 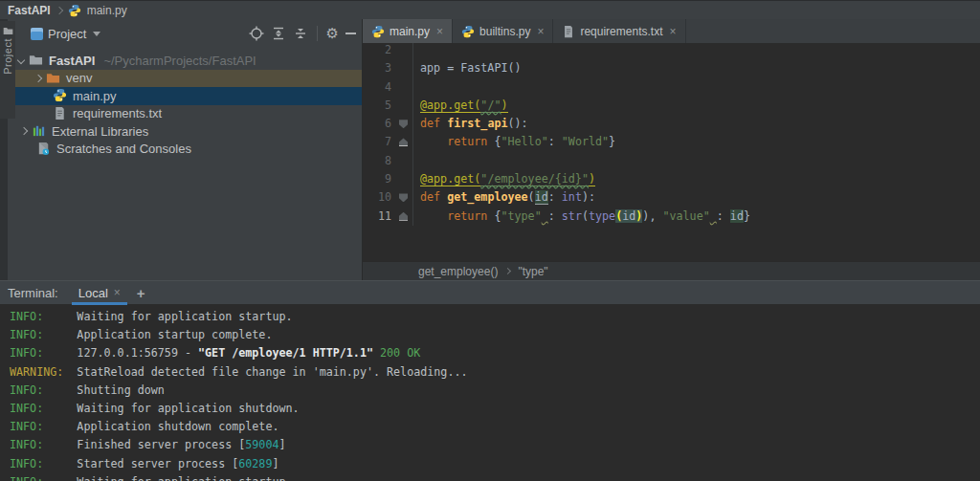 I want to click on tree-item-venv: venv, so click(x=184, y=78).